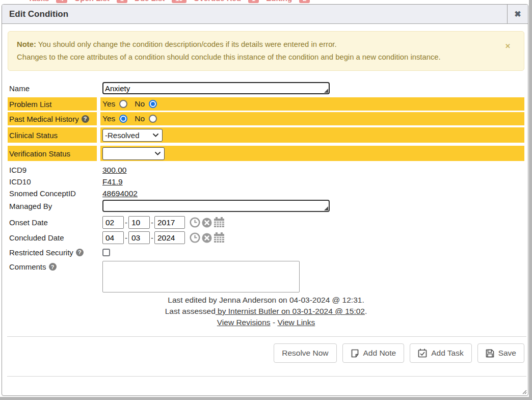 The image size is (532, 400). I want to click on pmh-no-label: No, so click(140, 119).